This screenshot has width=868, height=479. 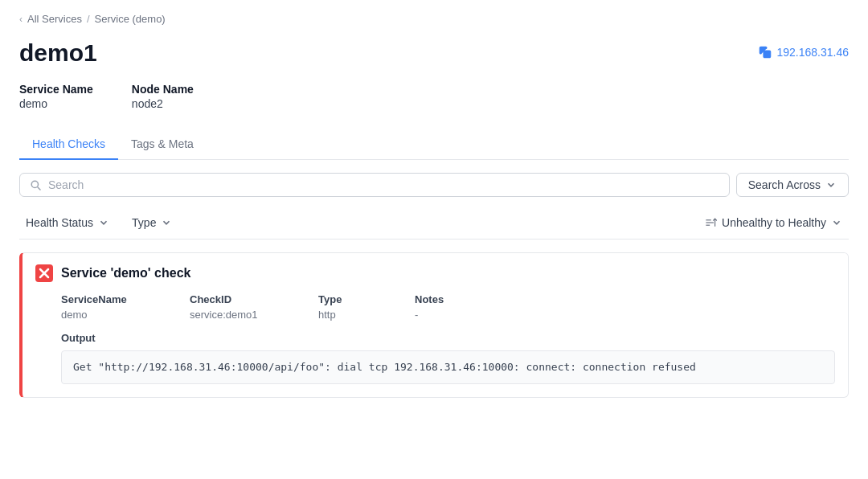 I want to click on tab-tags-meta: Tags & Meta, so click(x=162, y=145).